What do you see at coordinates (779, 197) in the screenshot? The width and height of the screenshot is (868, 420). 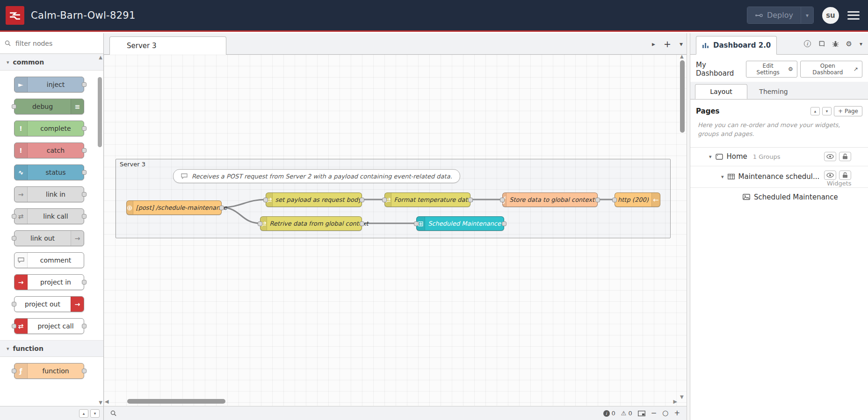 I see `tree-row-widget-scheduled-maintenance: Scheduled Maintenance` at bounding box center [779, 197].